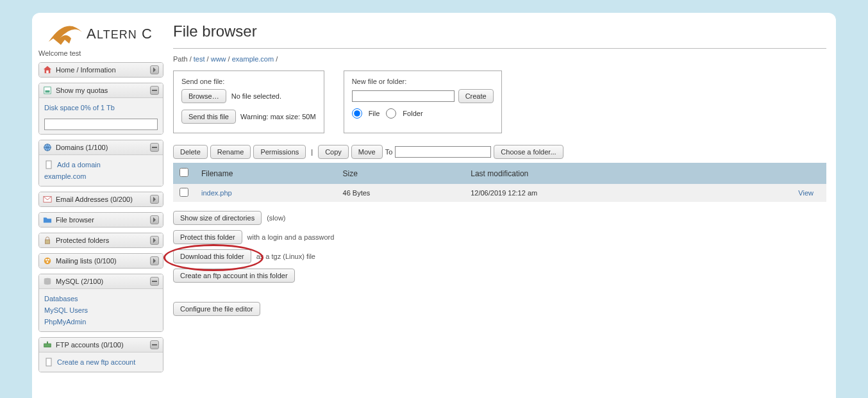 The image size is (868, 398). I want to click on protect-folder-button: Protect this folder, so click(208, 237).